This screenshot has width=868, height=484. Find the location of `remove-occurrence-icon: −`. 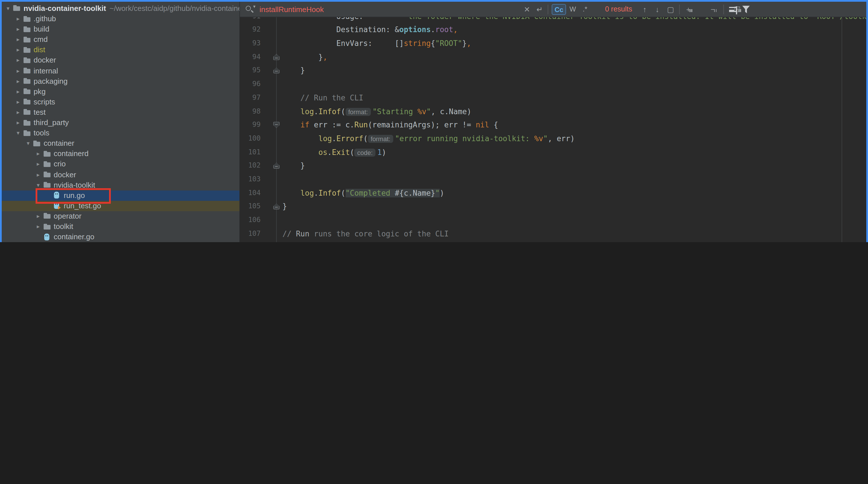

remove-occurrence-icon: − is located at coordinates (713, 9).